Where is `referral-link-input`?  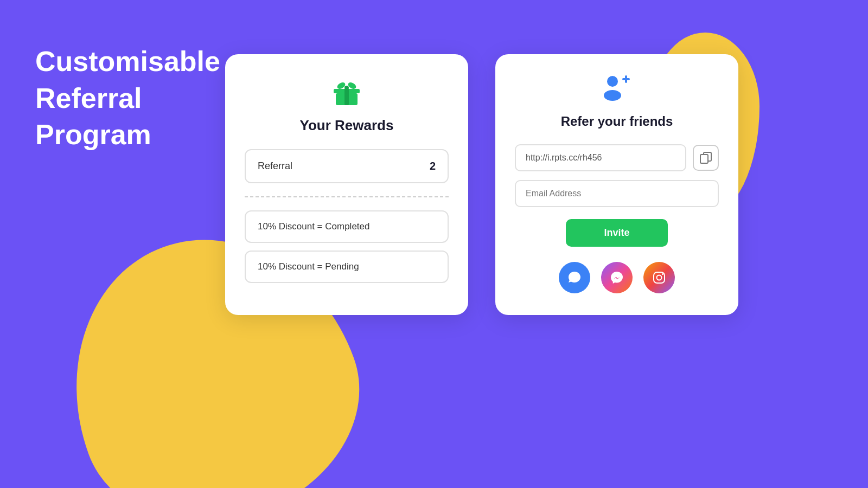 referral-link-input is located at coordinates (601, 158).